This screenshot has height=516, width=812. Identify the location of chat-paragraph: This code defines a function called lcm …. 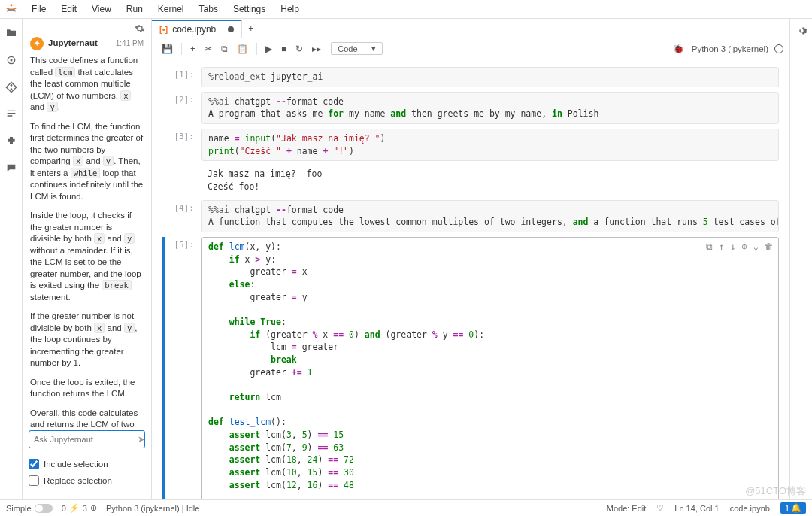
(87, 84).